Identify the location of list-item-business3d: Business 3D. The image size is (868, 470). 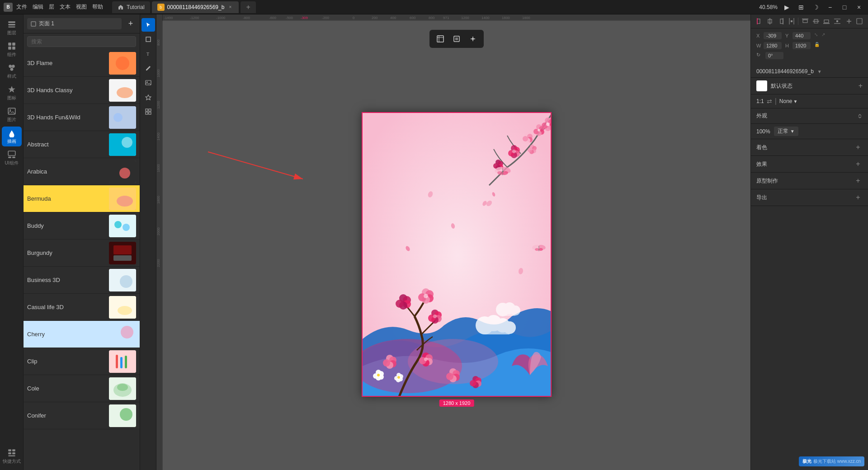
(81, 280).